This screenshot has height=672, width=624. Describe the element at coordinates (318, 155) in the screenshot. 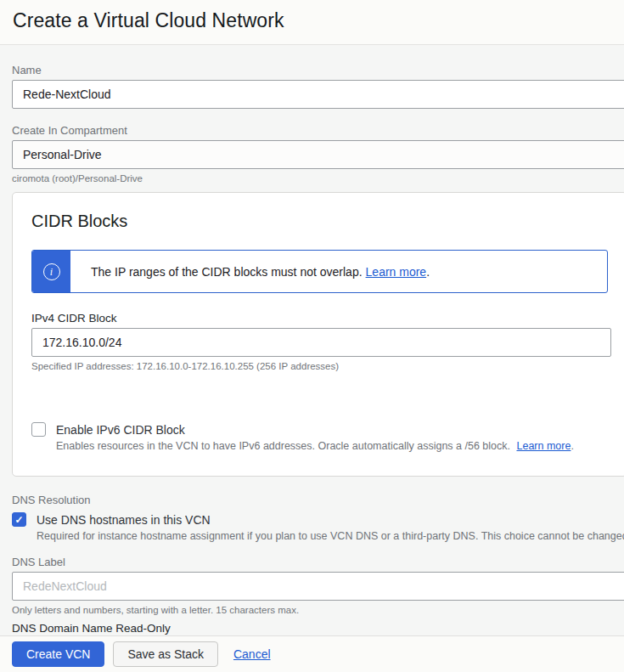

I see `compartment-select: Personal-Drive` at that location.